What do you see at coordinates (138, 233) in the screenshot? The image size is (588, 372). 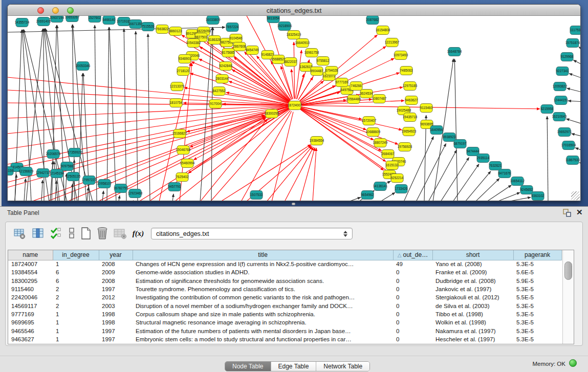 I see `function-builder-button: f(x)` at bounding box center [138, 233].